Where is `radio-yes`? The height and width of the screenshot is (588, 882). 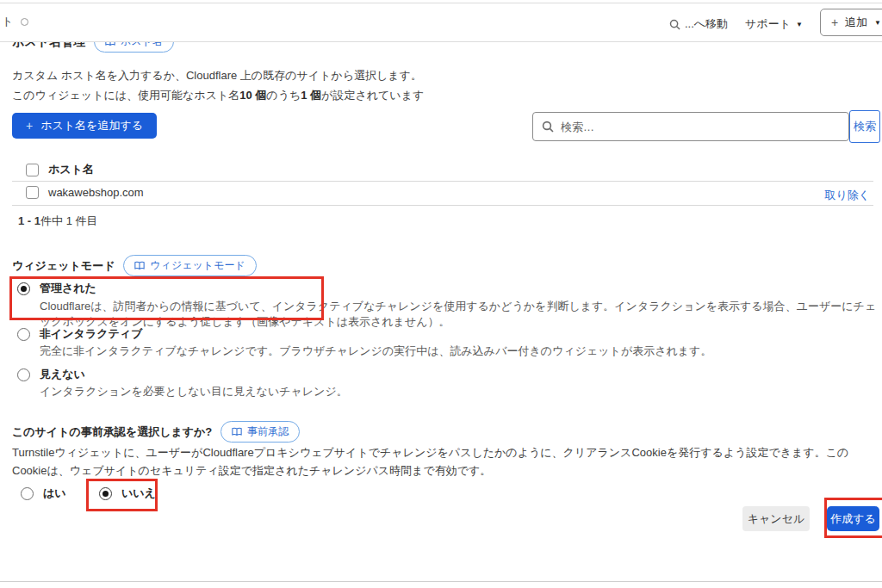
radio-yes is located at coordinates (28, 494).